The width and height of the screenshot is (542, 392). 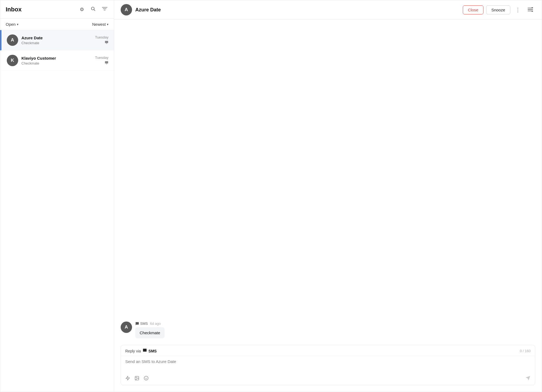 What do you see at coordinates (14, 9) in the screenshot?
I see `inbox-title: Inbox` at bounding box center [14, 9].